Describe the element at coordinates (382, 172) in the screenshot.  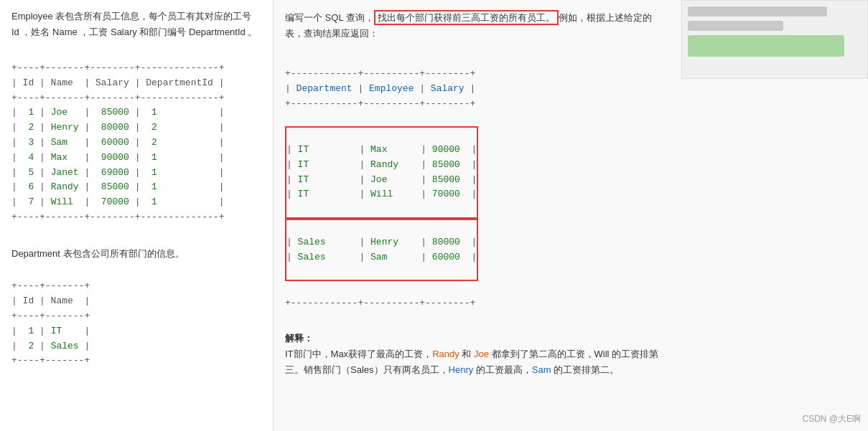
I see `it-rows-box: | IT | Max | 90000 | | IT | Randy | 8500…` at that location.